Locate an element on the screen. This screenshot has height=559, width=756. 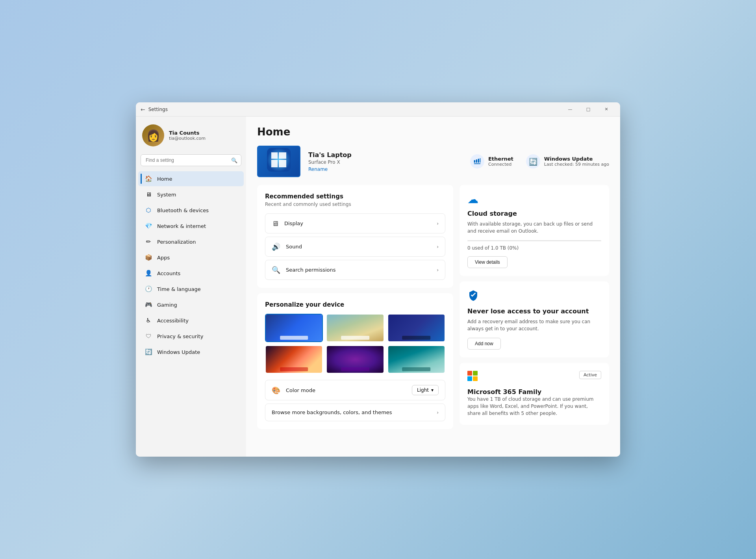
sidebar-item-gaming-label: Gaming is located at coordinates (167, 305).